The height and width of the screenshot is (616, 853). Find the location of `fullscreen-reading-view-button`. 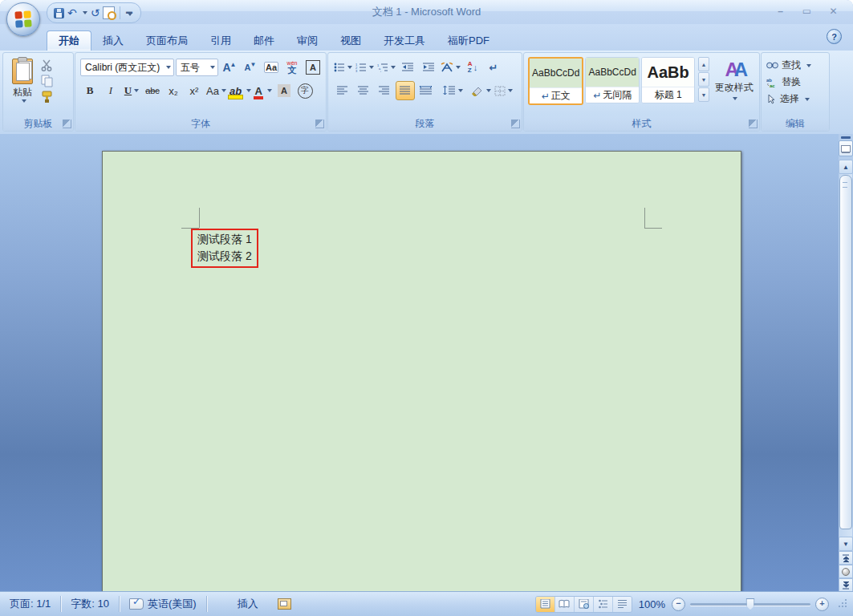

fullscreen-reading-view-button is located at coordinates (565, 605).